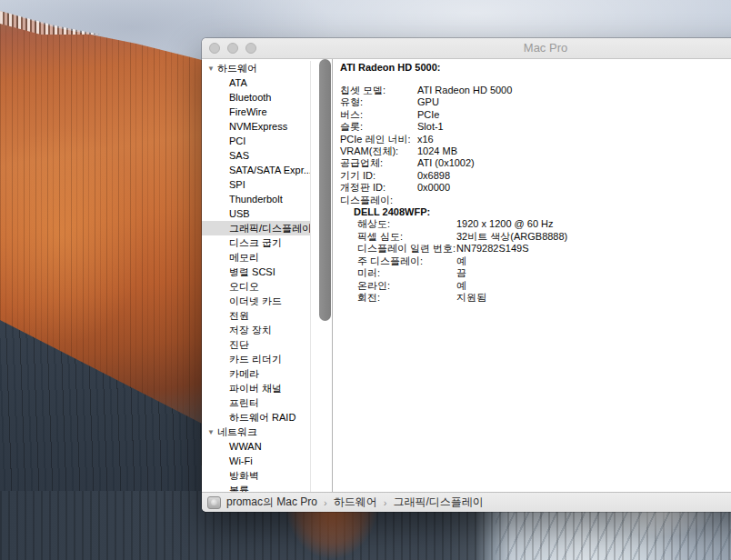  Describe the element at coordinates (378, 102) in the screenshot. I see `info-label: 유형:` at that location.